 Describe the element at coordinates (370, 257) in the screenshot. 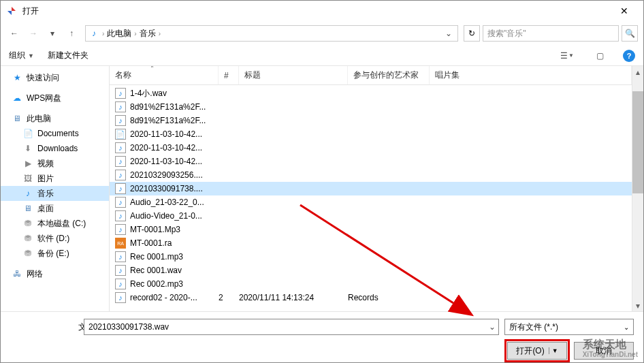

I see `file-row: ♪Rec 0001.mp3` at that location.